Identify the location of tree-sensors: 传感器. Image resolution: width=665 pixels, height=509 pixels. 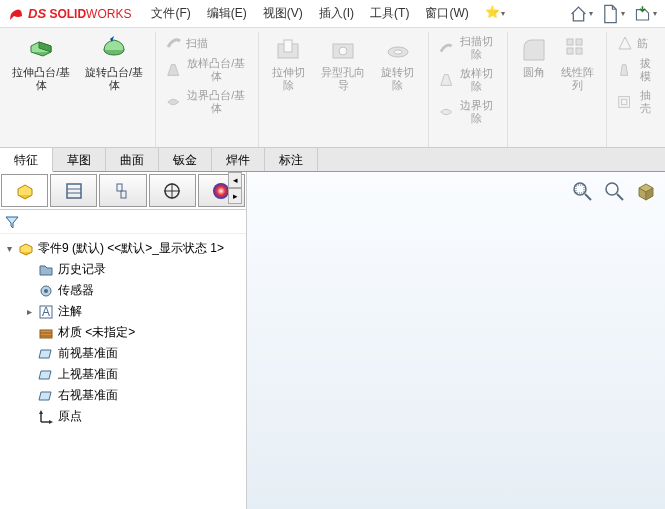
(123, 290).